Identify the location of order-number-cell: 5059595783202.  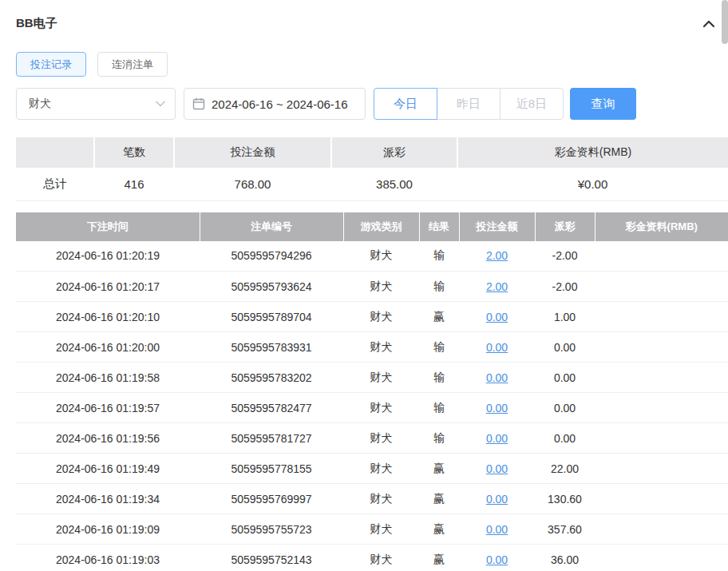
(271, 378).